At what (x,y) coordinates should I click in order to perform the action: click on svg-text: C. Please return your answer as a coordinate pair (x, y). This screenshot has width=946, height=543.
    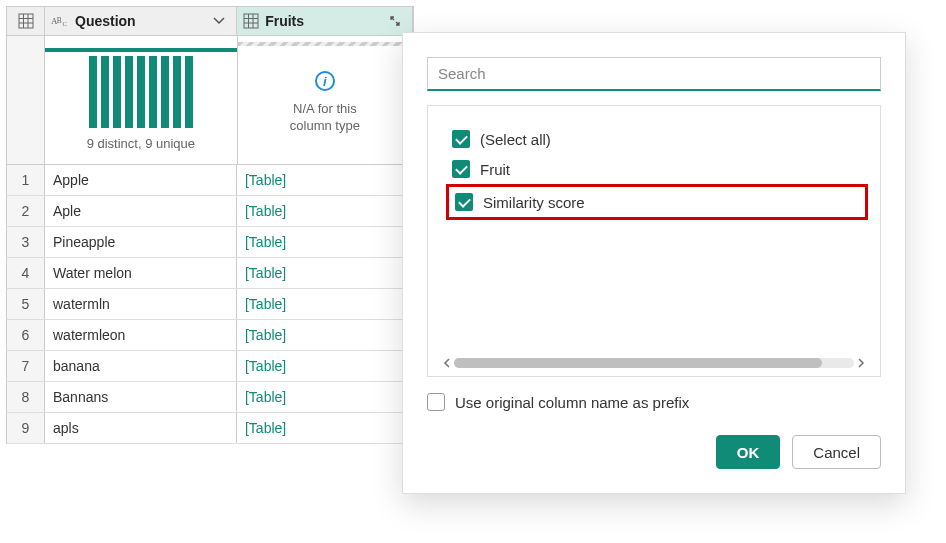
    Looking at the image, I should click on (64, 24).